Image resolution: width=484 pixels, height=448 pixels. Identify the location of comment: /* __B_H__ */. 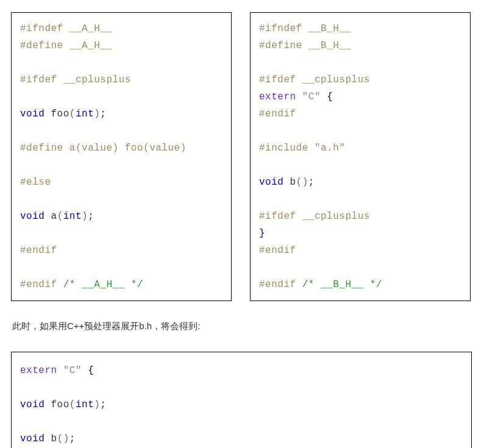
(343, 285).